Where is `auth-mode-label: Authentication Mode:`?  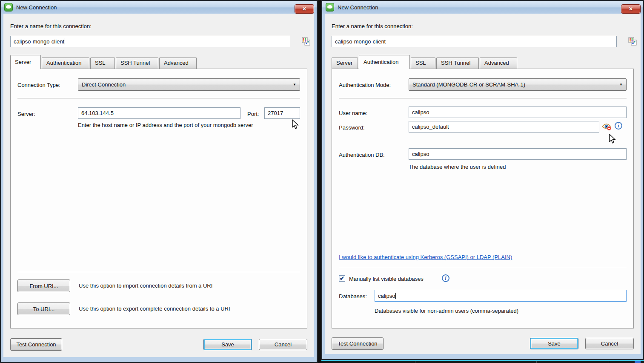 auth-mode-label: Authentication Mode: is located at coordinates (365, 85).